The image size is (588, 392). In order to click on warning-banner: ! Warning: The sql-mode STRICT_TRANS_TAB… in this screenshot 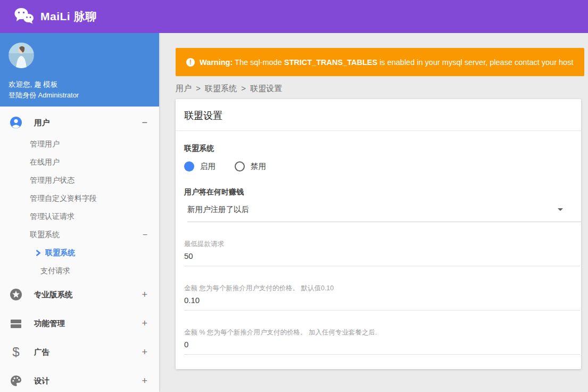, I will do `click(380, 62)`.